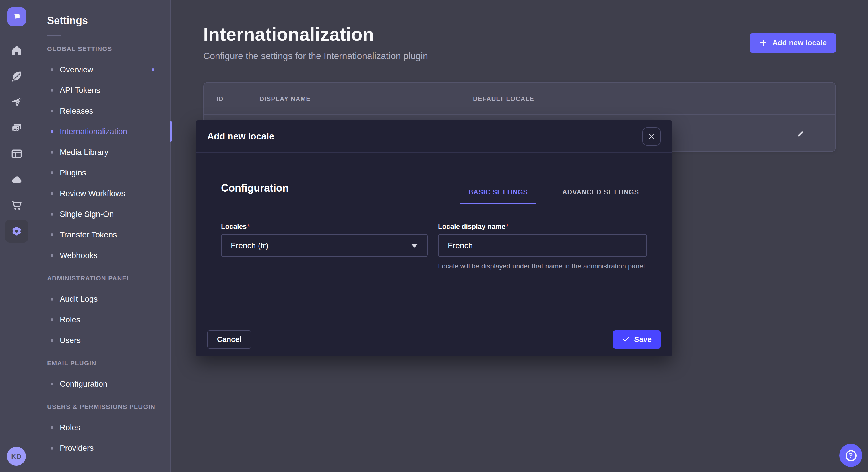 The width and height of the screenshot is (868, 472). Describe the element at coordinates (324, 227) in the screenshot. I see `locales-label: Locales*` at that location.